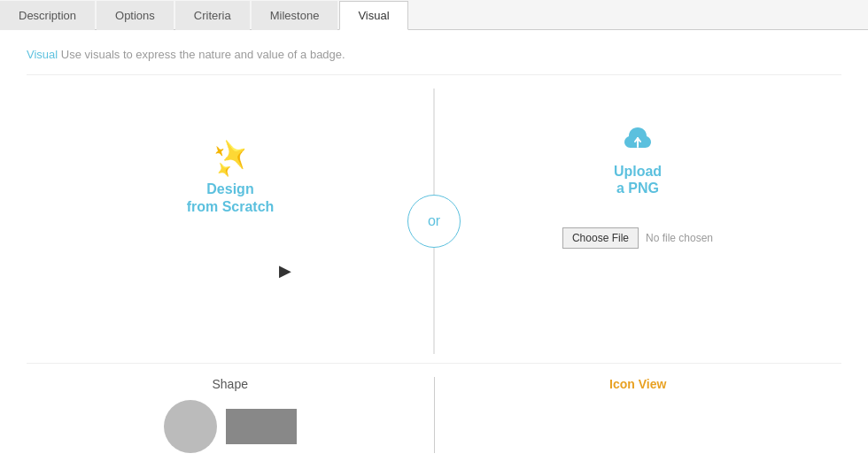 Image resolution: width=868 pixels, height=469 pixels. I want to click on tab-visual: Visual, so click(374, 16).